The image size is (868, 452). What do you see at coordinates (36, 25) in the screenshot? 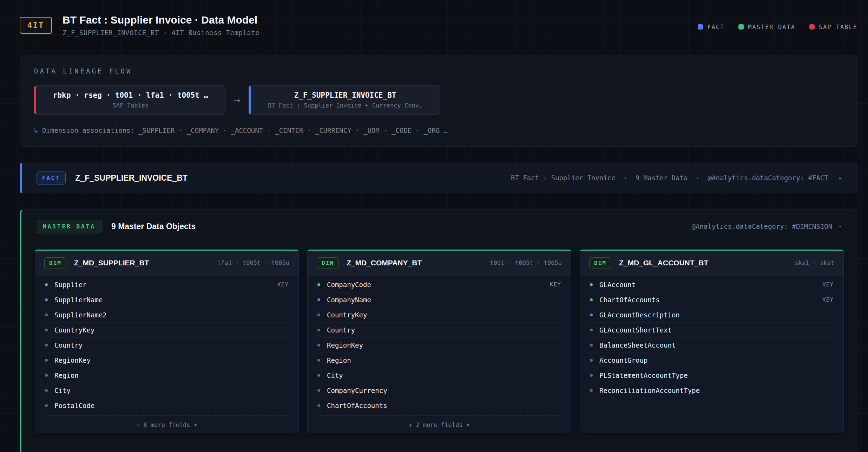
I see `4it-logo: 4IT` at bounding box center [36, 25].